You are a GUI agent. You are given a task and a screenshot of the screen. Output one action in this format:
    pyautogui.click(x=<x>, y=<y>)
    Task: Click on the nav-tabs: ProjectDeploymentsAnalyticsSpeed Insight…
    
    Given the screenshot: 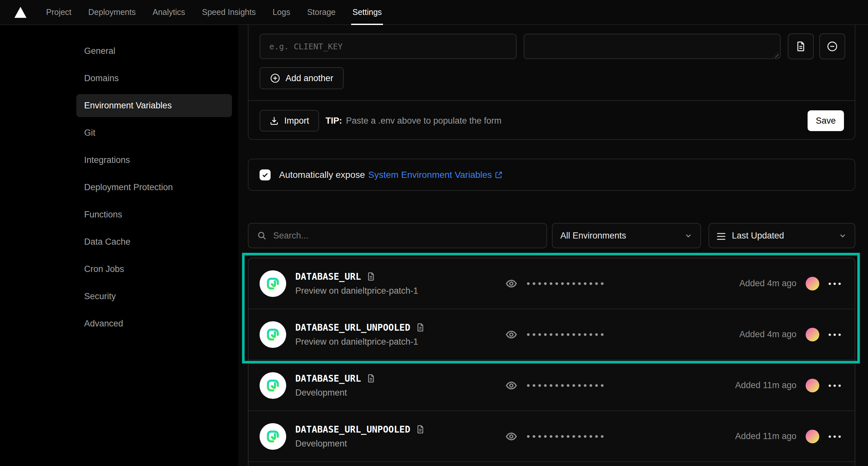 What is the action you would take?
    pyautogui.click(x=214, y=12)
    